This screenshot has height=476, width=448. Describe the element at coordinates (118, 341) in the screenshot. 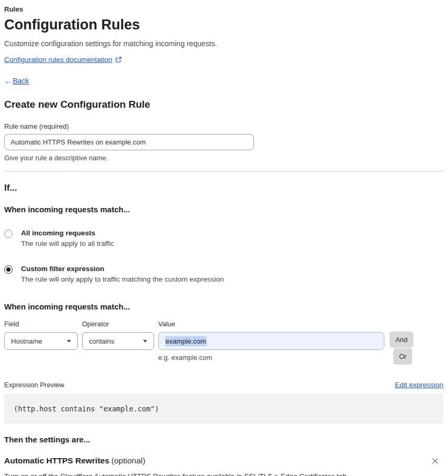

I see `operator-select: contains` at that location.